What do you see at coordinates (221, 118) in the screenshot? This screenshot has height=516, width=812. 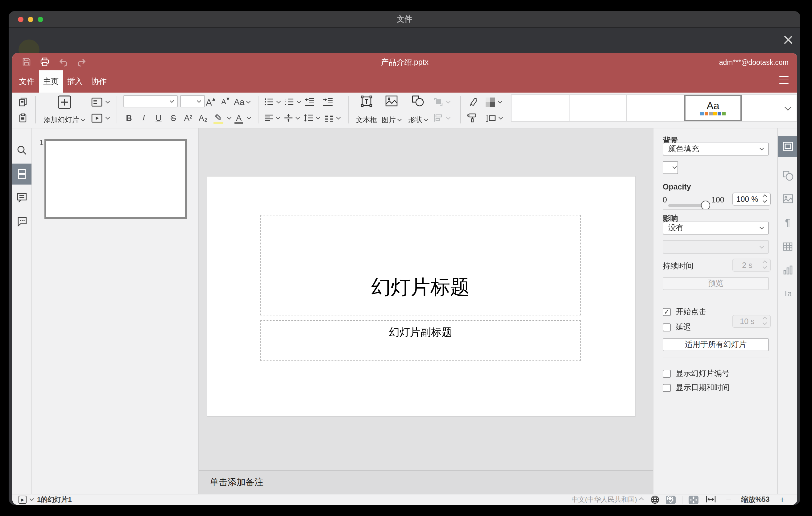 I see `highlight-color-button: ✎` at bounding box center [221, 118].